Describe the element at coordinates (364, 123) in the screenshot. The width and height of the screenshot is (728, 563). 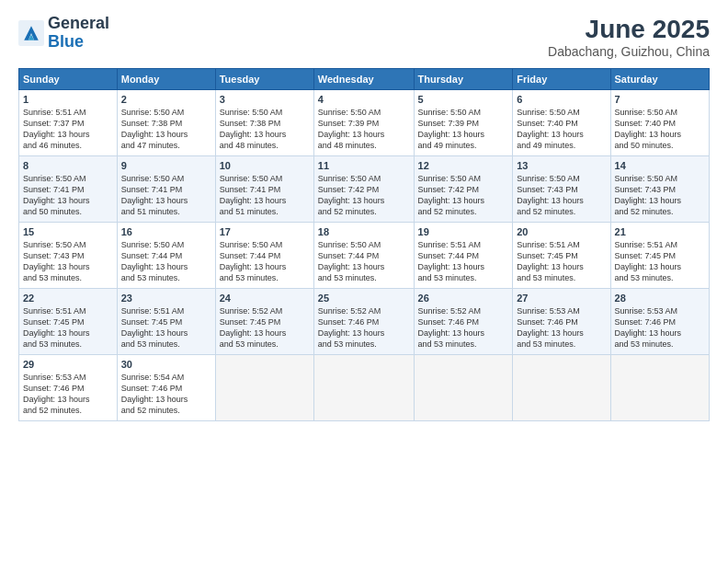
I see `week-row-1: 1Sunrise: 5:51 AMSunset: 7:37 PMDaylight…` at that location.